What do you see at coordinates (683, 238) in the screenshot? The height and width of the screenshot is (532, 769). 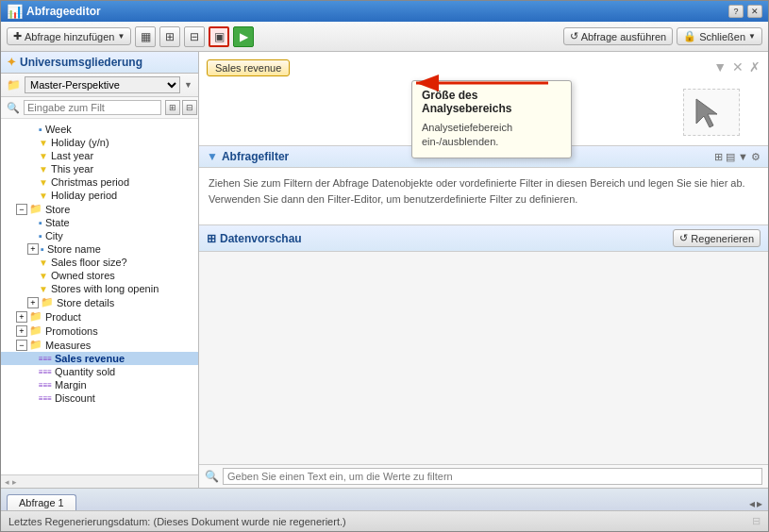 I see `refresh-icon: ↺` at bounding box center [683, 238].